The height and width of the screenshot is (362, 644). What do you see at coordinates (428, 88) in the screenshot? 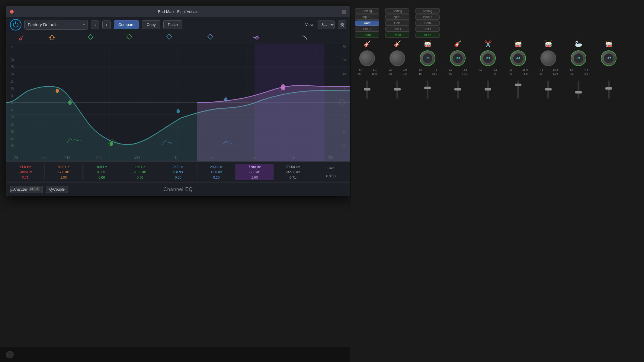
I see `ch3-fader-handle` at bounding box center [428, 88].